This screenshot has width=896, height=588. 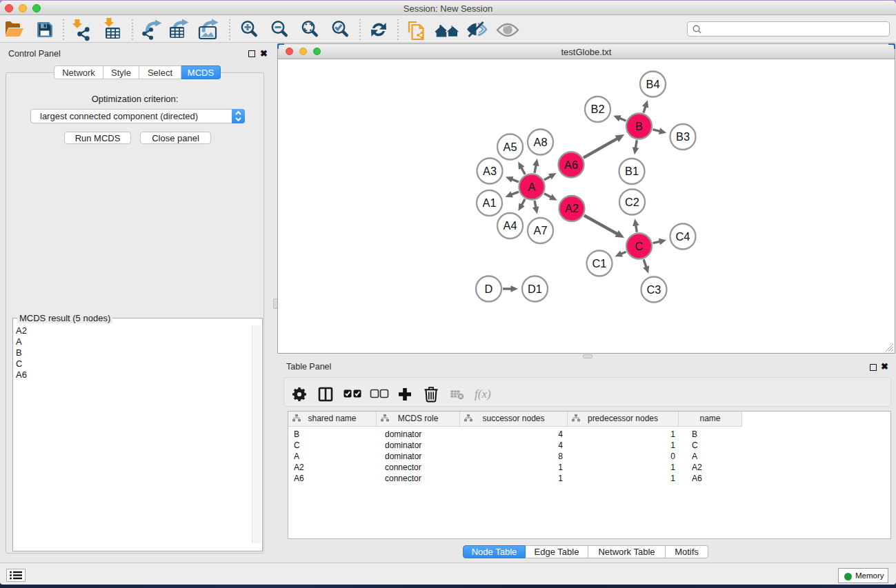 What do you see at coordinates (535, 289) in the screenshot?
I see `svg-text: D1` at bounding box center [535, 289].